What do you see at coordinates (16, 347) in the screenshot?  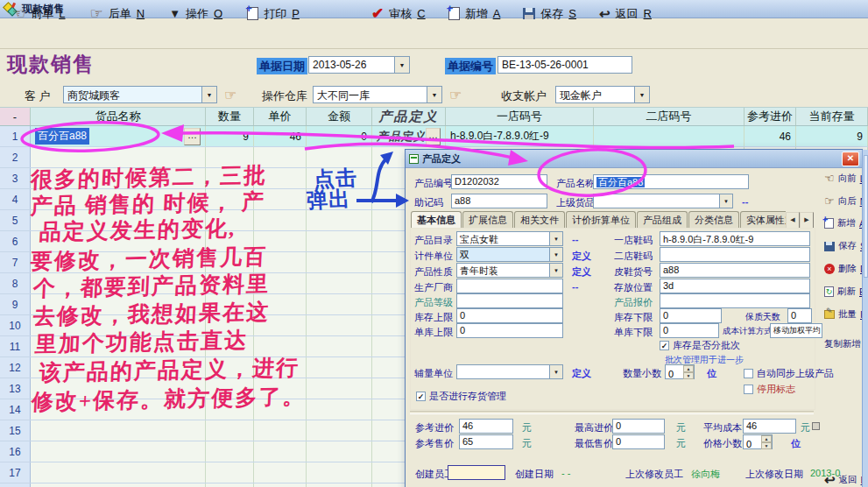 I see `row-number: 11` at bounding box center [16, 347].